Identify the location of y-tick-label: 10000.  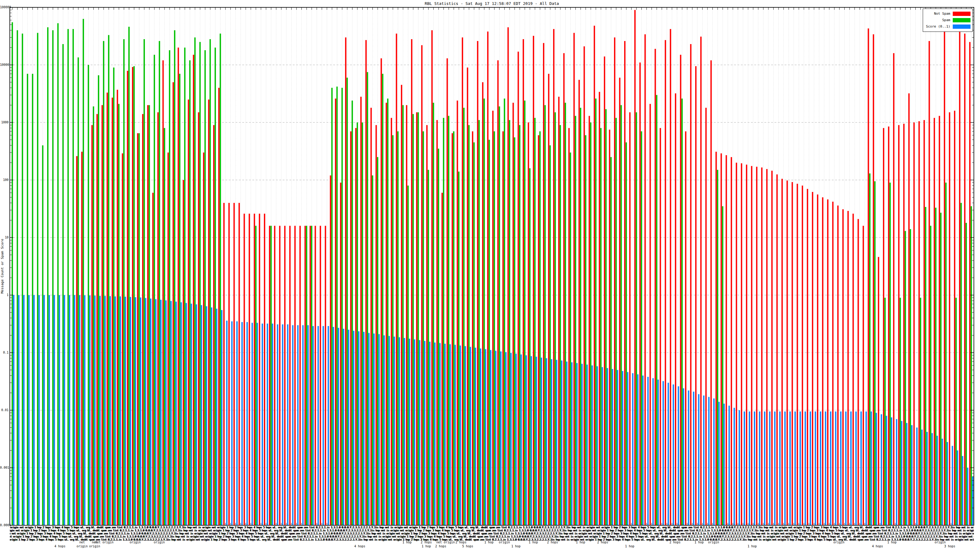
(5, 65).